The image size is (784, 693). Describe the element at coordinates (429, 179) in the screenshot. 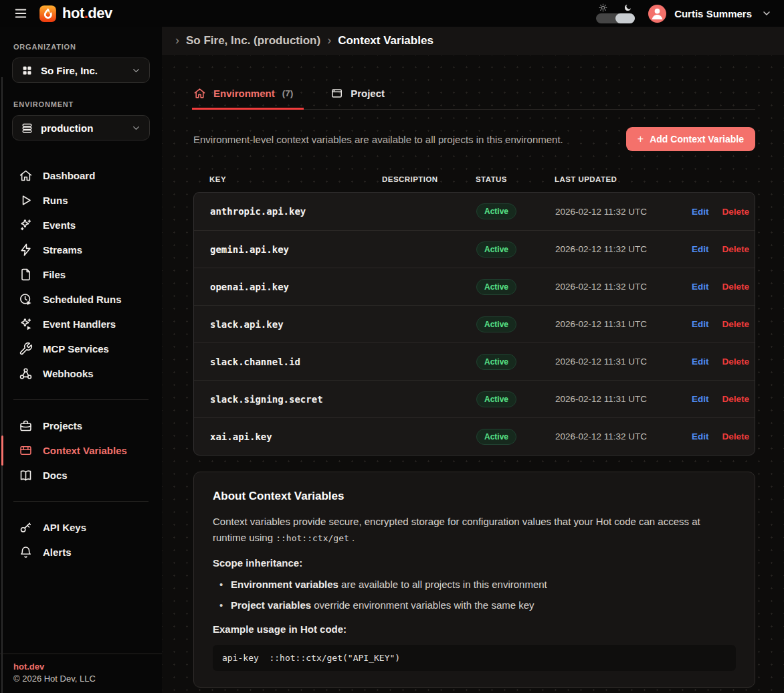

I see `column-description: DESCRIPTION` at that location.